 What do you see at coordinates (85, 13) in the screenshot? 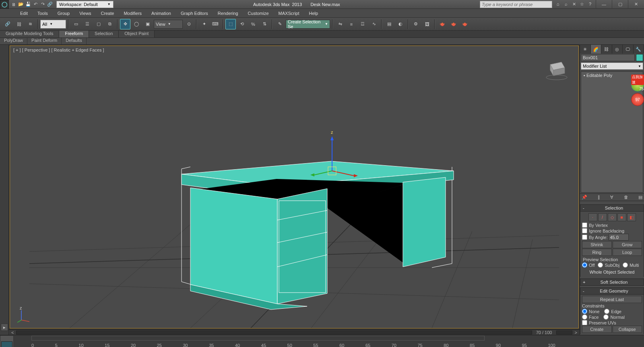
I see `menu-views: Views` at bounding box center [85, 13].